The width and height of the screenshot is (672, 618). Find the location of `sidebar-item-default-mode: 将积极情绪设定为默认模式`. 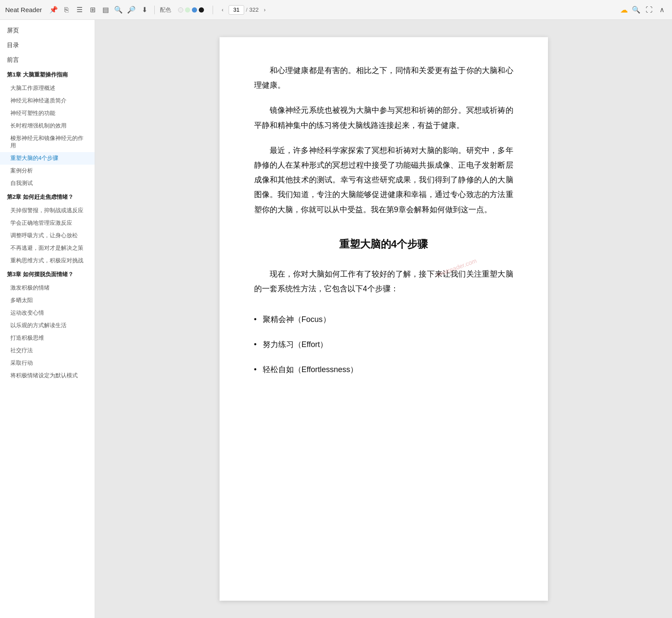

sidebar-item-default-mode: 将积极情绪设定为默认模式 is located at coordinates (48, 376).